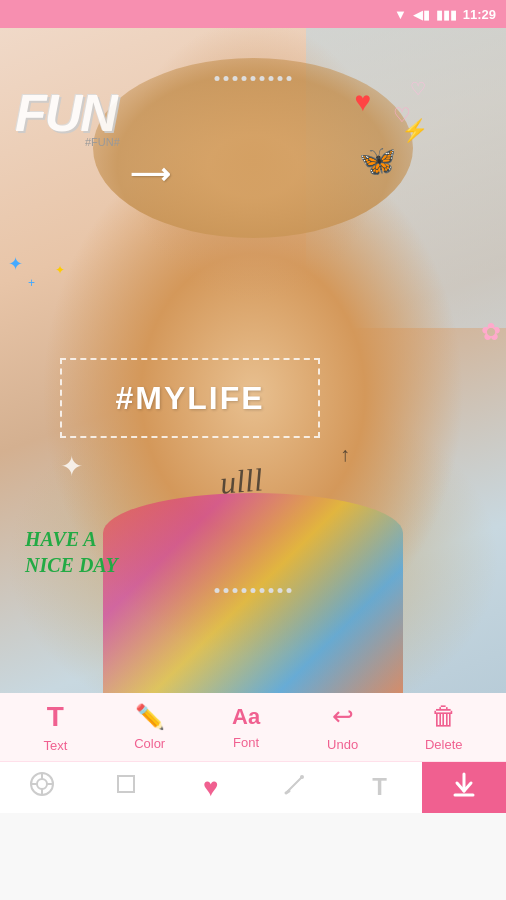 Image resolution: width=506 pixels, height=900 pixels. Describe the element at coordinates (295, 788) in the screenshot. I see `brush-nav-item` at that location.